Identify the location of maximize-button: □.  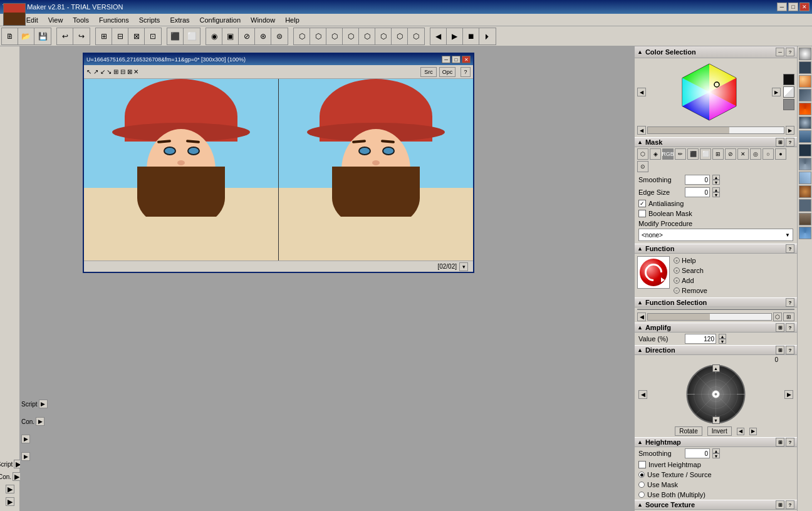
(793, 7).